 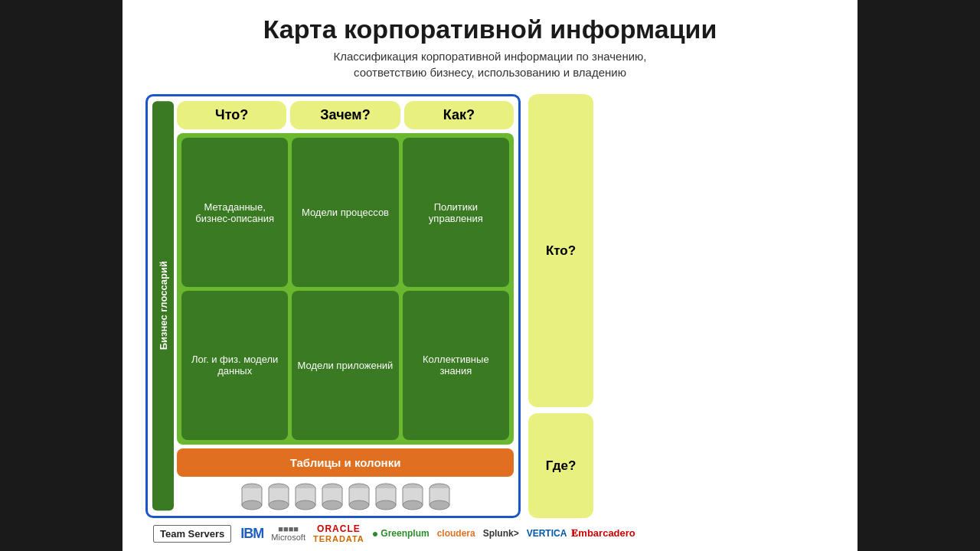 What do you see at coordinates (345, 462) in the screenshot?
I see `orange-bar: Таблицы и колонки` at bounding box center [345, 462].